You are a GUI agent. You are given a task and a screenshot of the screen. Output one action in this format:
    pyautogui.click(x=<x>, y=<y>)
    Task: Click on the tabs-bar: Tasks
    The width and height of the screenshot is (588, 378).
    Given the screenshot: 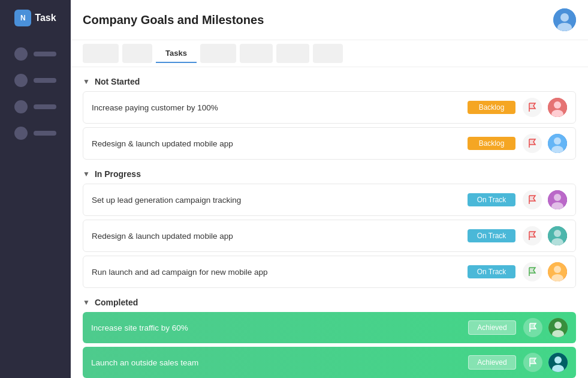 What is the action you would take?
    pyautogui.click(x=330, y=54)
    